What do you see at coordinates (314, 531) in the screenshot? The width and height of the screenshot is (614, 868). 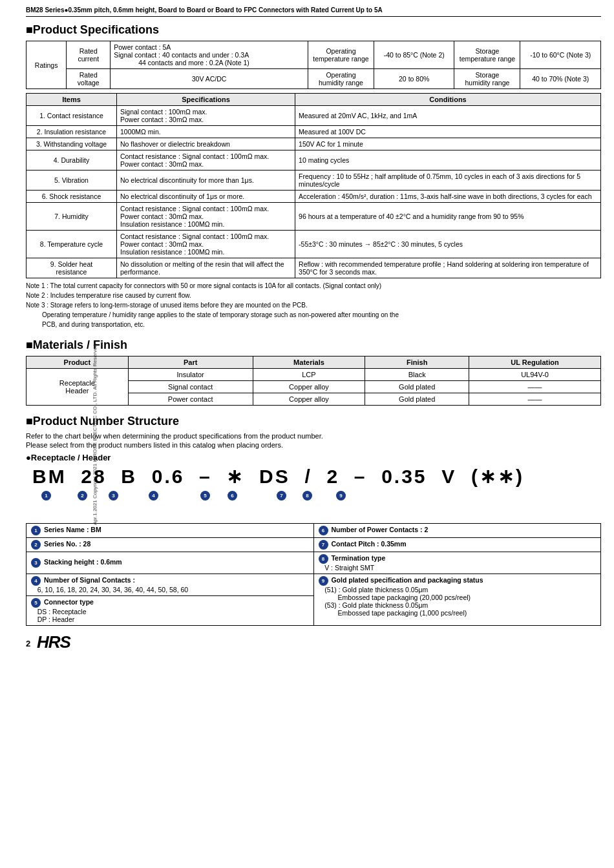 I see `table-row: 1 Series Name : BM 6 Number of Power Con…` at bounding box center [314, 531].